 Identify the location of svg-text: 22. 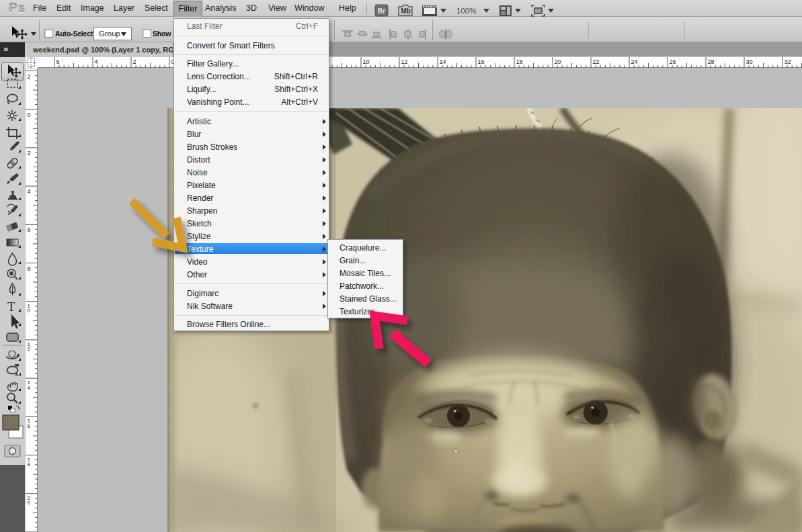
(596, 62).